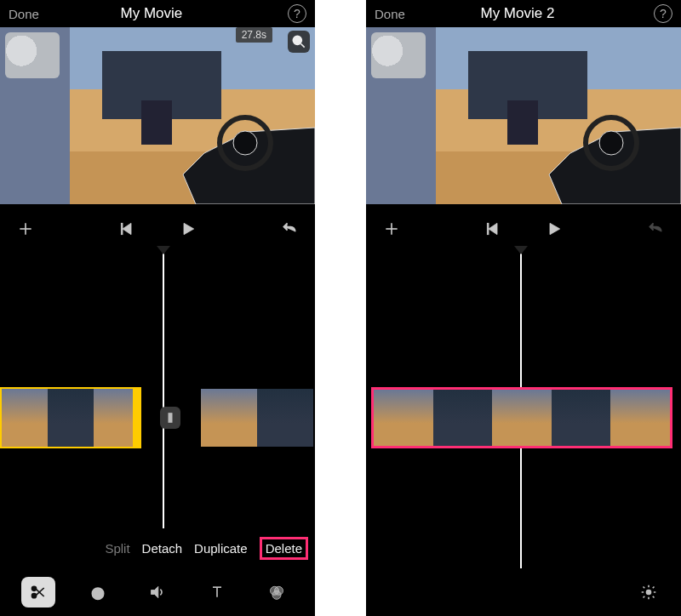  Describe the element at coordinates (284, 548) in the screenshot. I see `delete-action: Delete` at that location.